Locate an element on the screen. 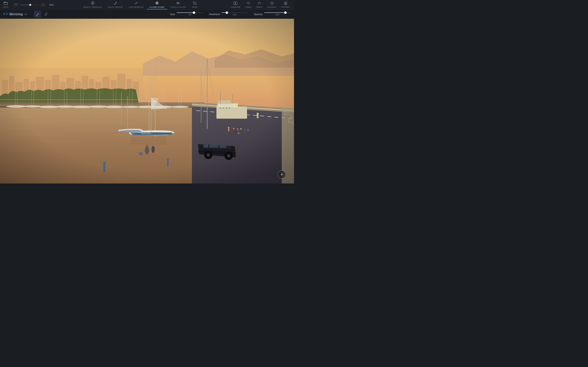 The height and width of the screenshot is (367, 588). top-toolbar: OPEN FIT 1:1 53% OBJECT REMOVAL is located at coordinates (147, 5).